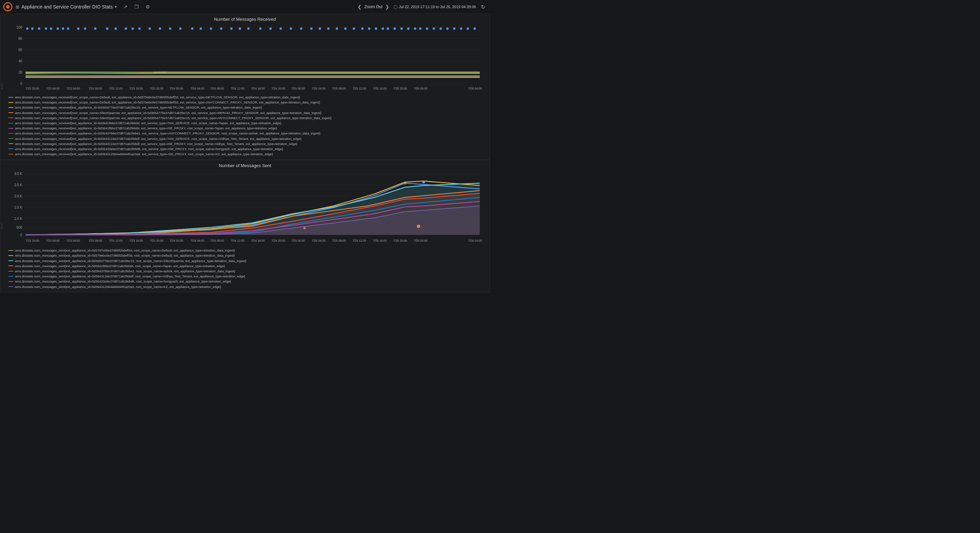  I want to click on svg-text: 7/24 00:00, so click(176, 240).